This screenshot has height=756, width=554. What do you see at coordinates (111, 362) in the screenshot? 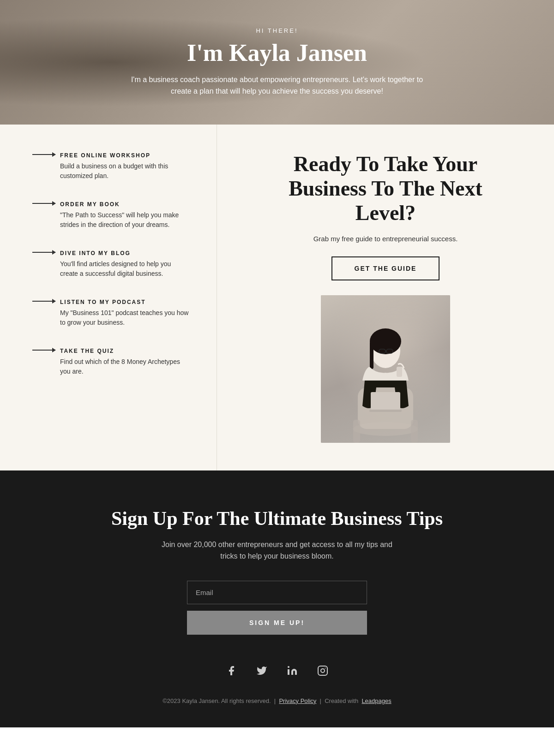
I see `nav-item-quiz: TAKE THE QUIZ Find out which of the 8 Mo…` at bounding box center [111, 362].